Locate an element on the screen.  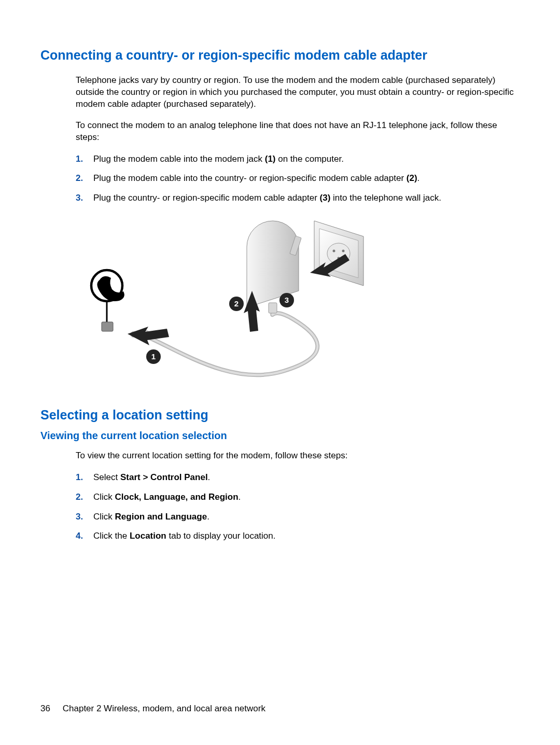
step-text-pre: Plug the modem cable into the modem jack is located at coordinates (179, 159).